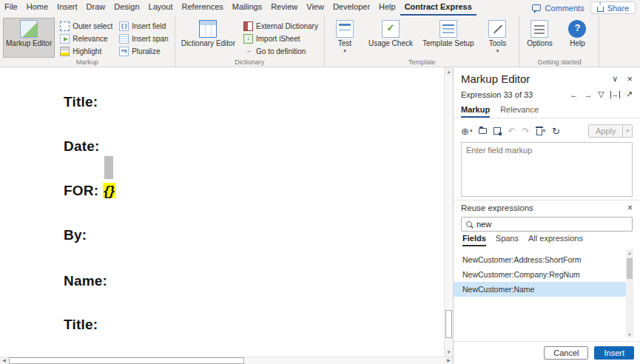 The image size is (640, 364). I want to click on scroll-right-button: ▶, so click(448, 361).